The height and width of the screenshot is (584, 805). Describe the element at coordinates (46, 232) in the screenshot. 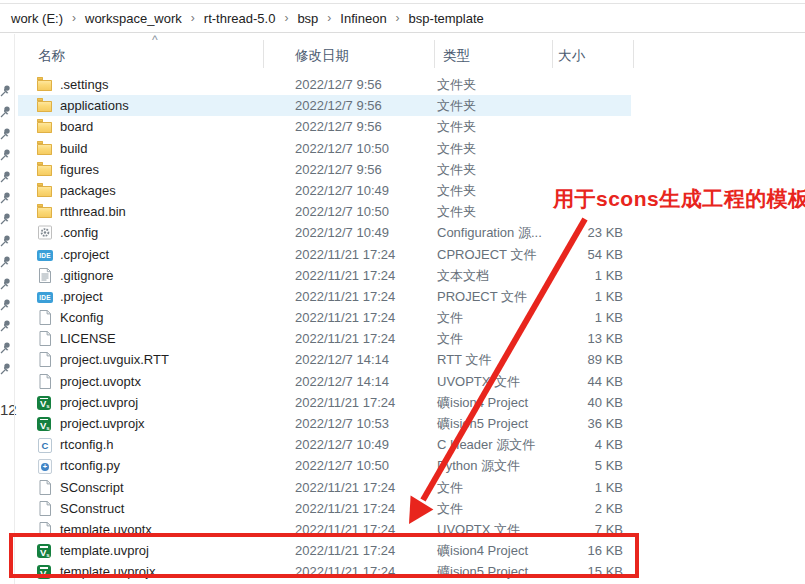

I see `gear-icon` at that location.